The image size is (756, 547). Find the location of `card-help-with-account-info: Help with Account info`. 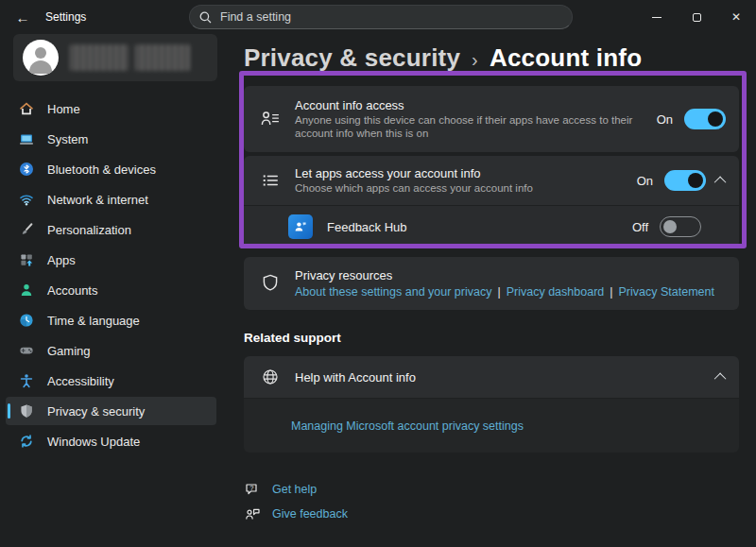

card-help-with-account-info: Help with Account info is located at coordinates (491, 377).